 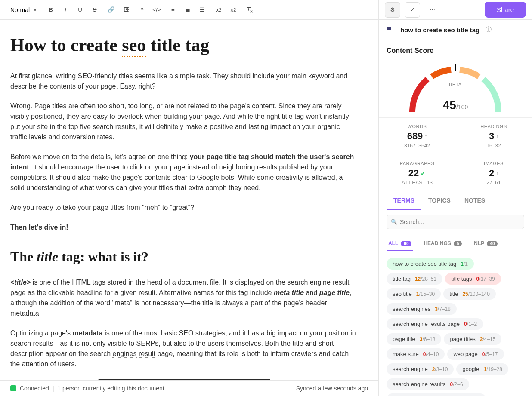 I want to click on us-flag-icon, so click(x=391, y=30).